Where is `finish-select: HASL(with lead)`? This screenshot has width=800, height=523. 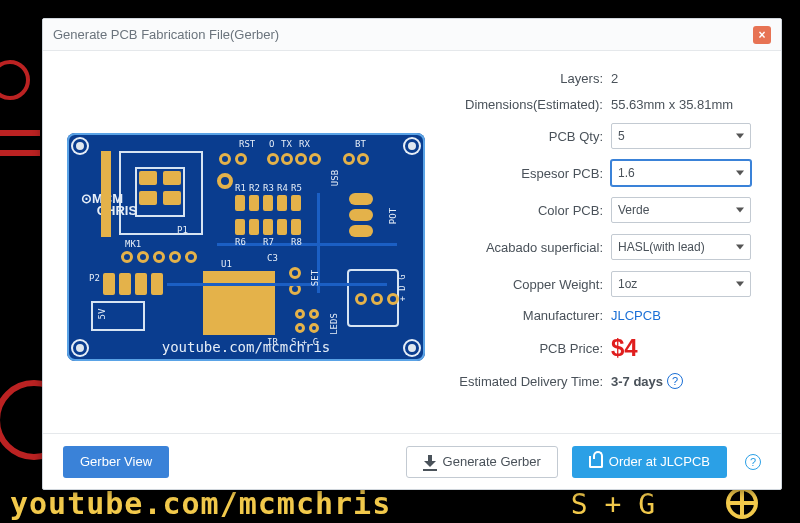 finish-select: HASL(with lead) is located at coordinates (681, 247).